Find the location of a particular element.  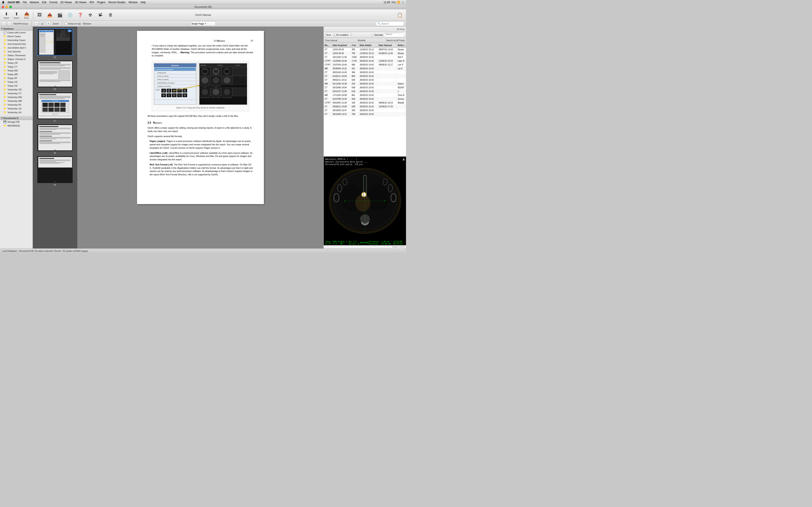

menu-recent-studies: Recent Studies is located at coordinates (117, 2).